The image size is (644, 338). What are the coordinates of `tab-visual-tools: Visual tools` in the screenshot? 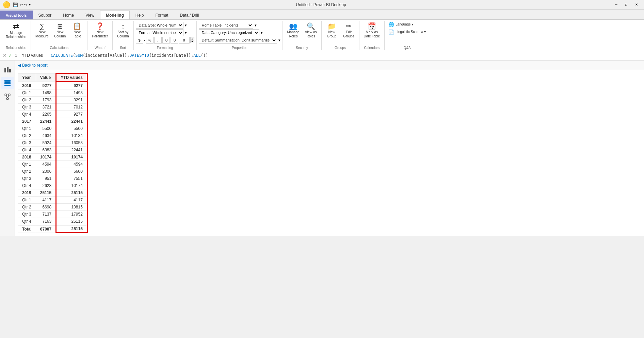 It's located at (16, 15).